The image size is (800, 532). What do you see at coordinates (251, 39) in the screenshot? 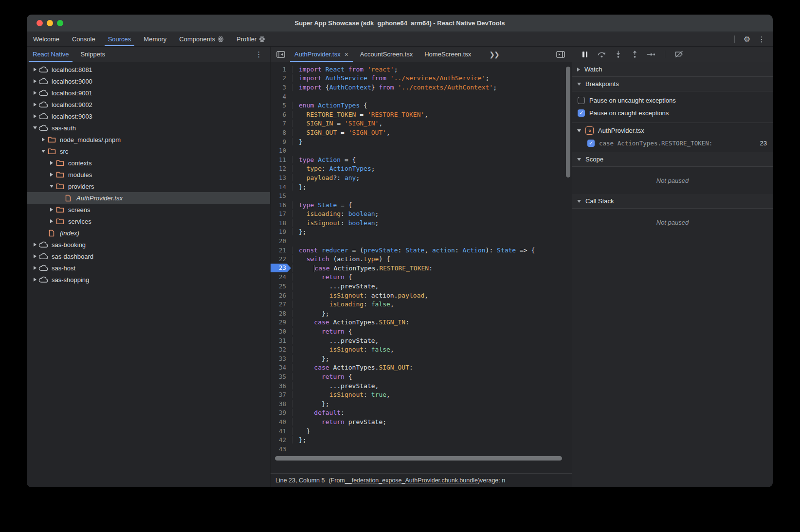
I see `tab-profiler: Profiler` at bounding box center [251, 39].